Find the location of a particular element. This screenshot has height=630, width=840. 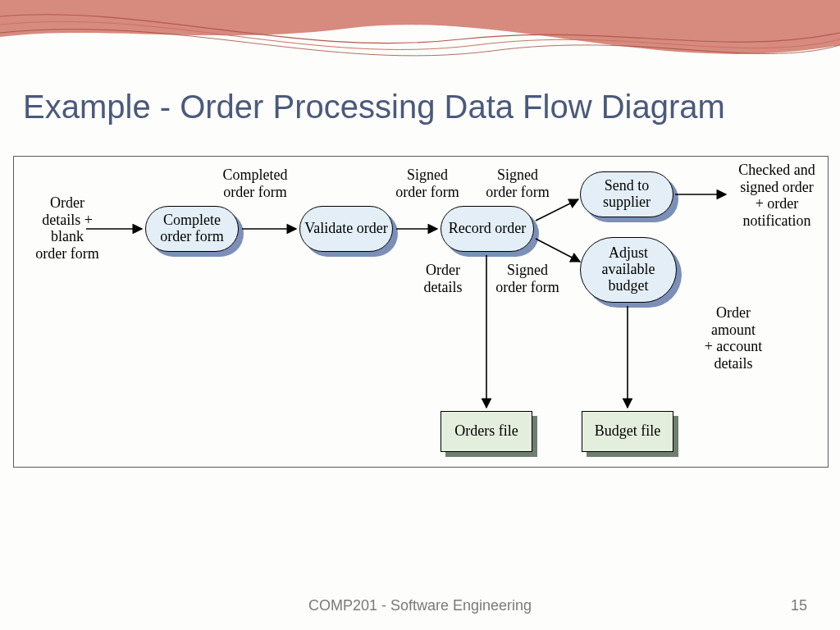

process-send-to-supplier: Send to supplier is located at coordinates (627, 194).